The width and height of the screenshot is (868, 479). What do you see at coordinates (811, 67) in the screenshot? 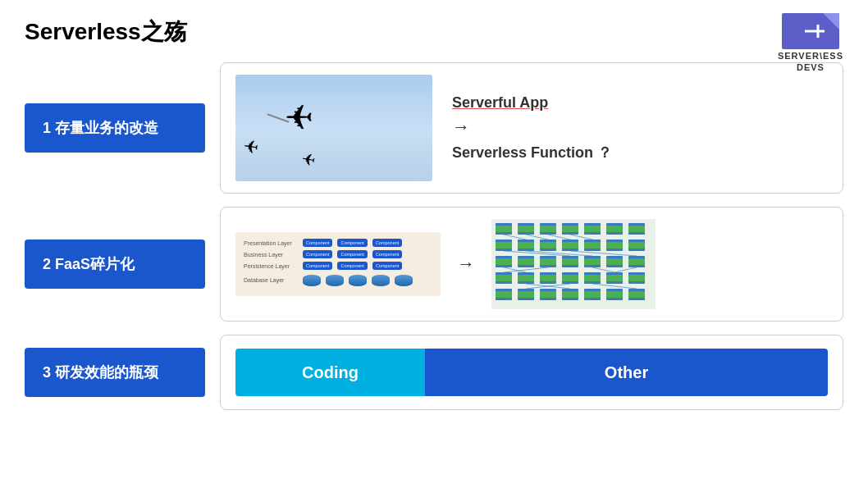
I see `logo-line2: DEVS` at bounding box center [811, 67].